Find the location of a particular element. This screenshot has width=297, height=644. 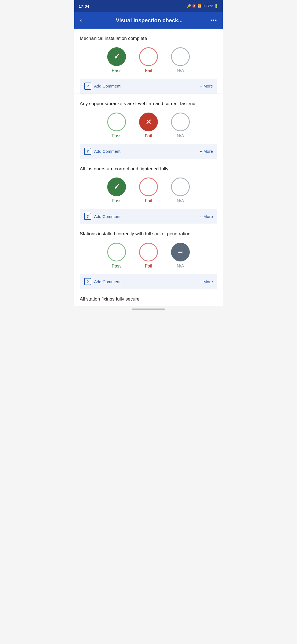

item-2-na-label: N/A is located at coordinates (180, 136).